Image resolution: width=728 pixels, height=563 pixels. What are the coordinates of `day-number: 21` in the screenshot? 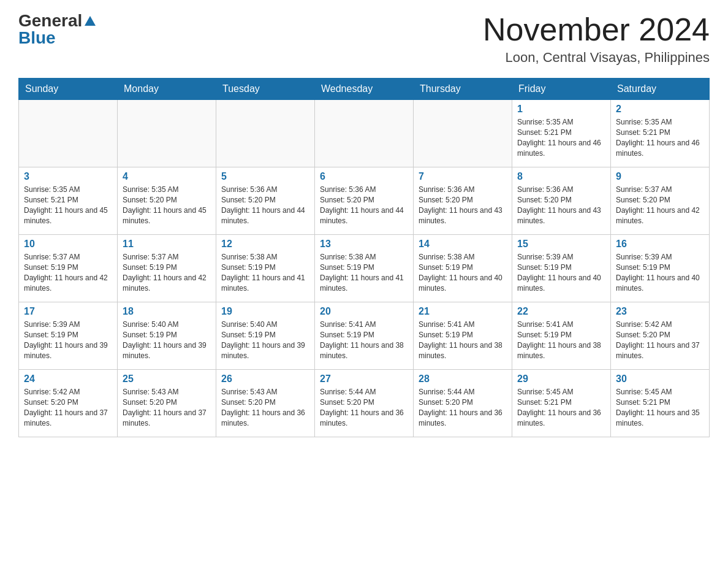 It's located at (463, 312).